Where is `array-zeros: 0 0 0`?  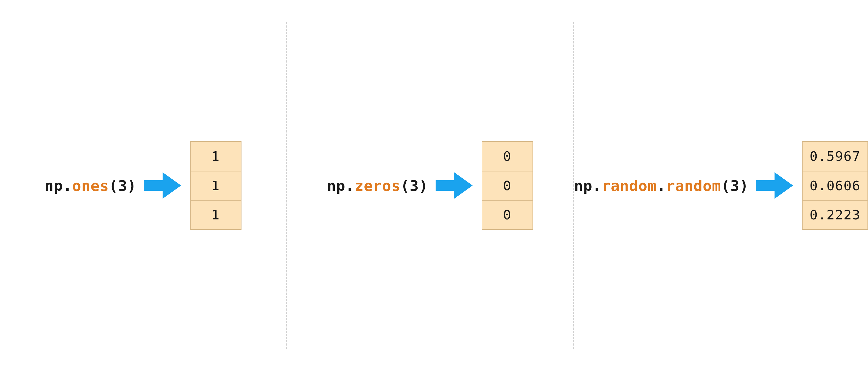 array-zeros: 0 0 0 is located at coordinates (507, 186).